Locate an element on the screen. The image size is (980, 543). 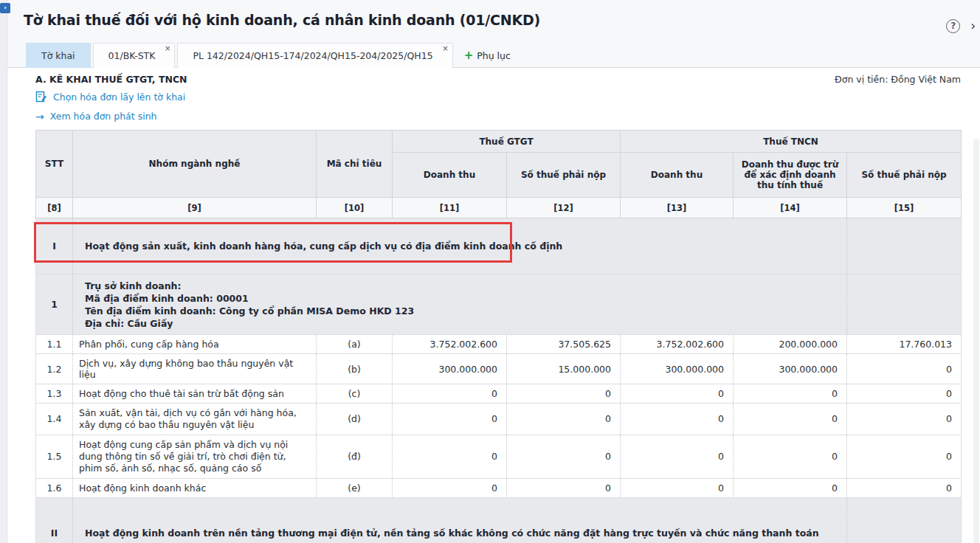
tab-label: PL 142/2024/QH15-174/2024/QH15-204/2025/… is located at coordinates (313, 56).